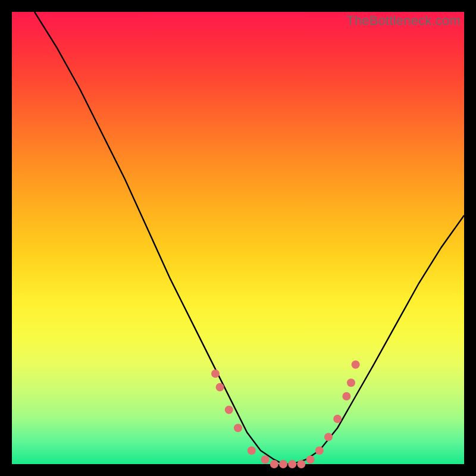 Image resolution: width=476 pixels, height=476 pixels. I want to click on highlight-dots-group, so click(286, 414).